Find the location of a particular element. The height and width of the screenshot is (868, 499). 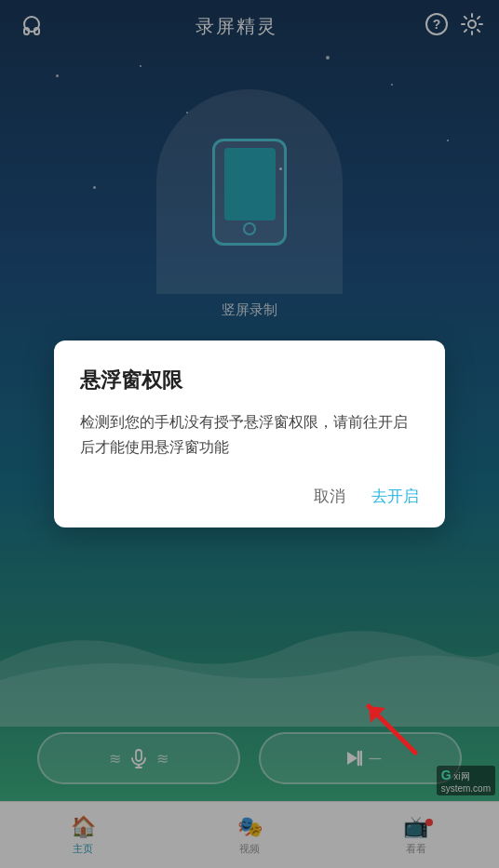

dialog-actions: 取消 去开启 is located at coordinates (250, 497).